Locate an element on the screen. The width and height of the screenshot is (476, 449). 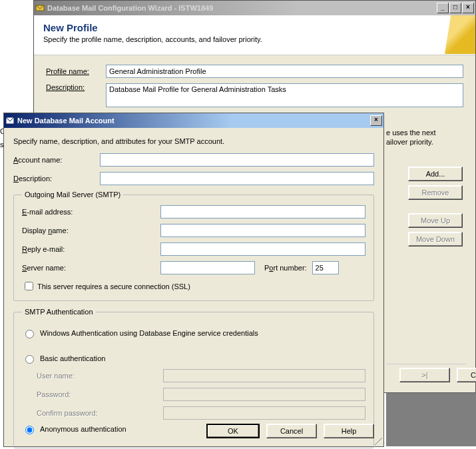
dialog-instruction: Specify name, description, and attribute… is located at coordinates (194, 141).